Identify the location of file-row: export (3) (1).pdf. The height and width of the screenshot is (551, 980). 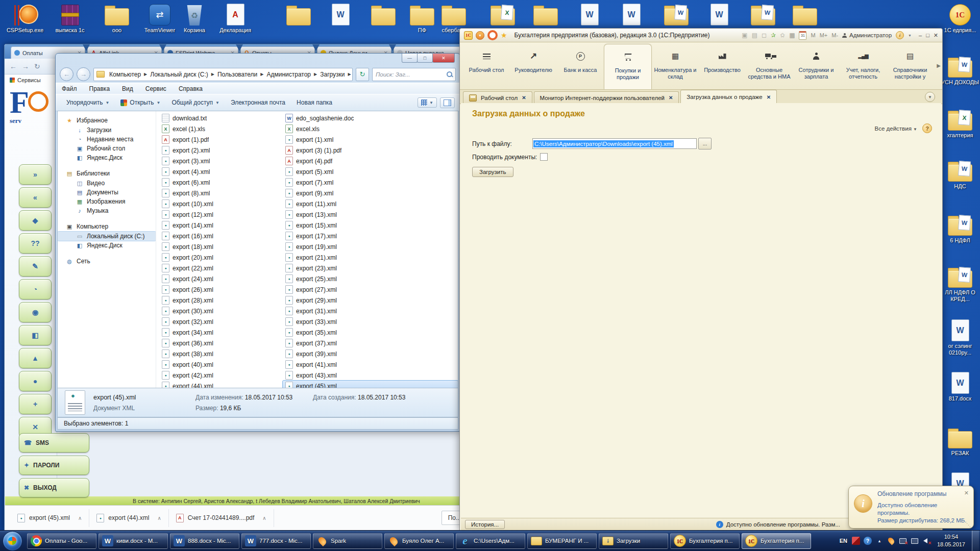
(371, 150).